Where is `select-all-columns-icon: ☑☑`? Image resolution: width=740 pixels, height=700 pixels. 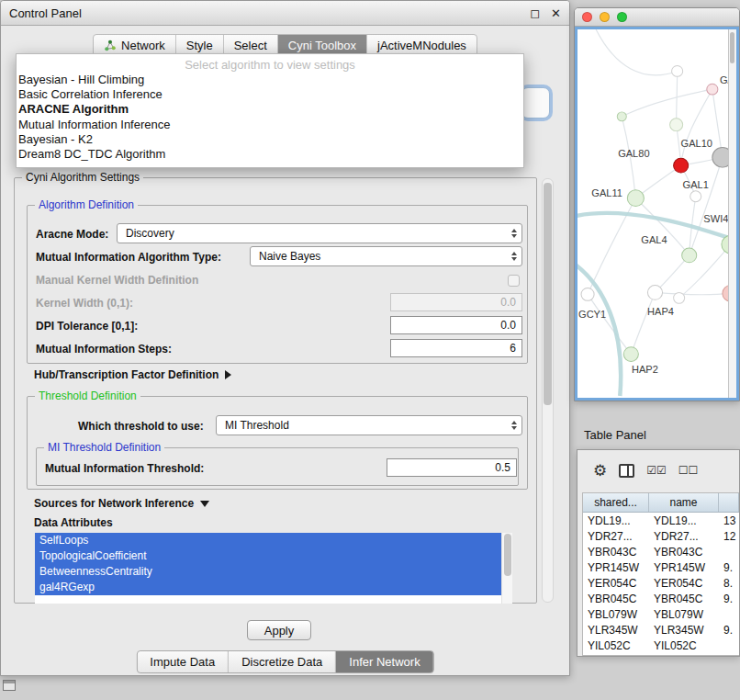
select-all-columns-icon: ☑☑ is located at coordinates (656, 470).